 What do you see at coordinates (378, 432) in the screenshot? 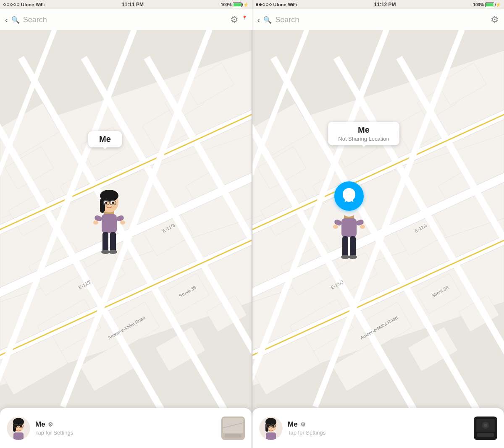
I see `right-card-subtitle: Tap for Settings` at bounding box center [378, 432].